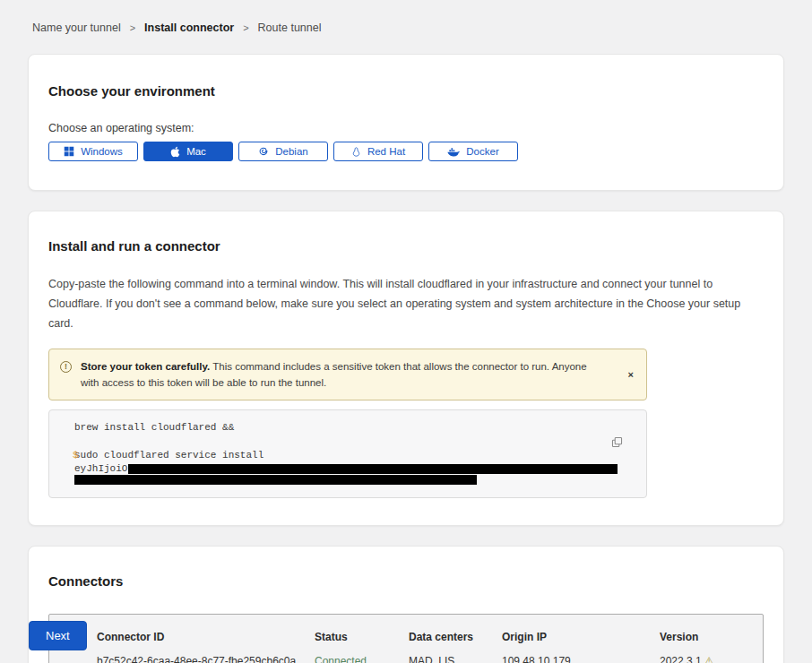  I want to click on code-line-brew: brew install cloudflared &&, so click(348, 428).